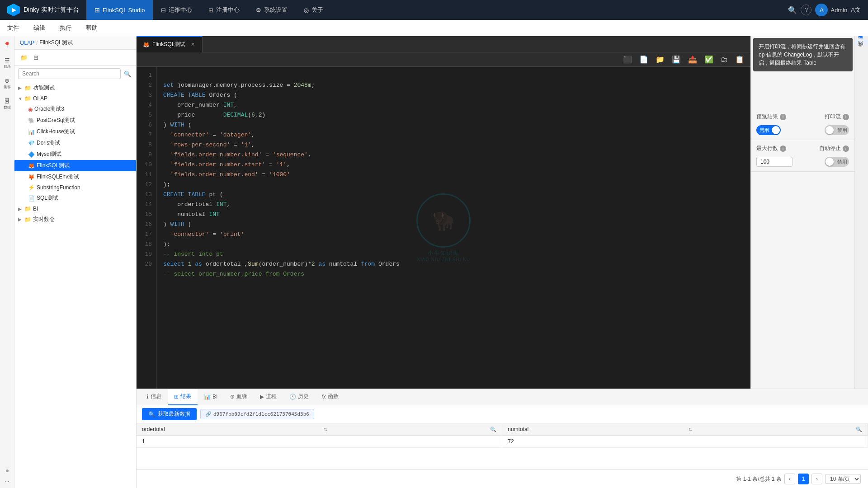  Describe the element at coordinates (183, 397) in the screenshot. I see `bottom-tab-result: ⊞ 结果` at that location.